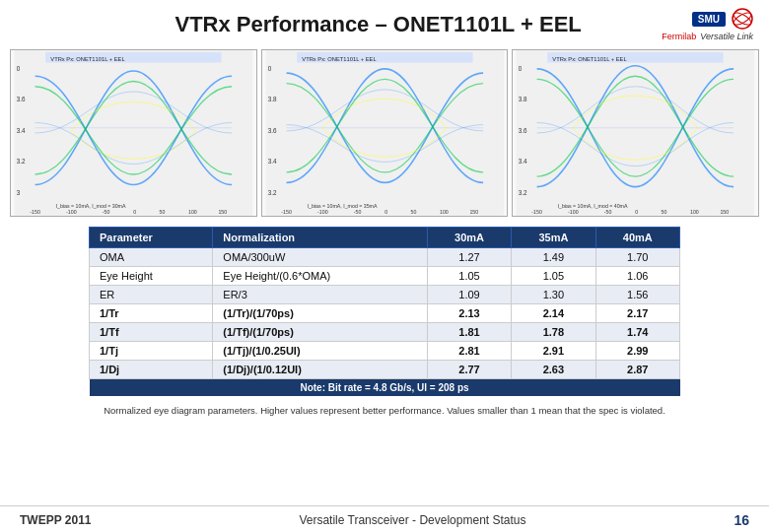 The image size is (769, 532). What do you see at coordinates (637, 258) in the screenshot?
I see `table-cell-0-4: 1.70` at bounding box center [637, 258].